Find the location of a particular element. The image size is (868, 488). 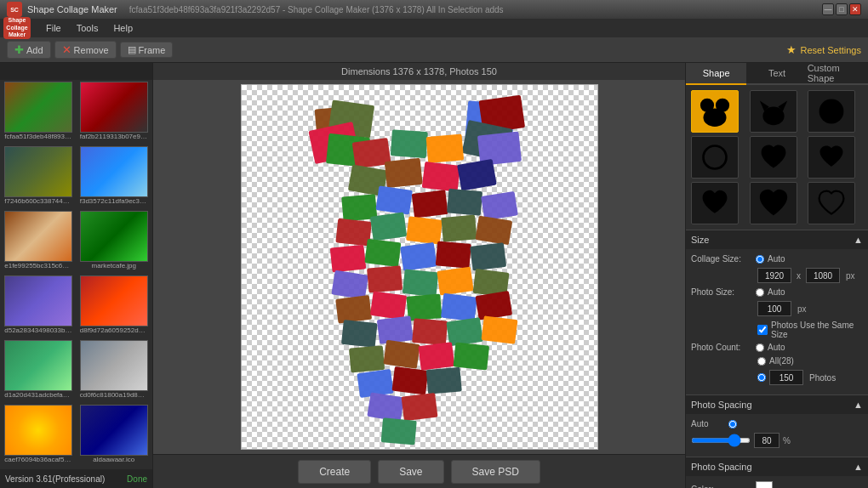

collage-size-auto-label: Auto is located at coordinates (776, 258).